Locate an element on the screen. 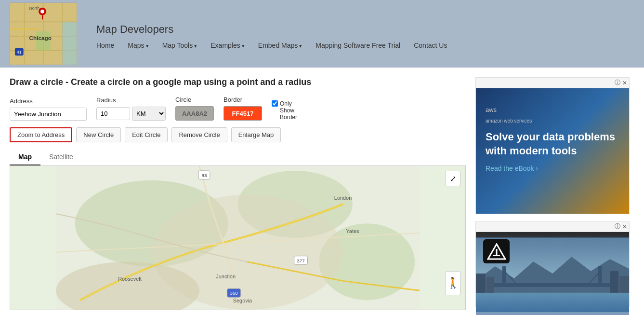  svg-text: Roosevelt is located at coordinates (130, 279).